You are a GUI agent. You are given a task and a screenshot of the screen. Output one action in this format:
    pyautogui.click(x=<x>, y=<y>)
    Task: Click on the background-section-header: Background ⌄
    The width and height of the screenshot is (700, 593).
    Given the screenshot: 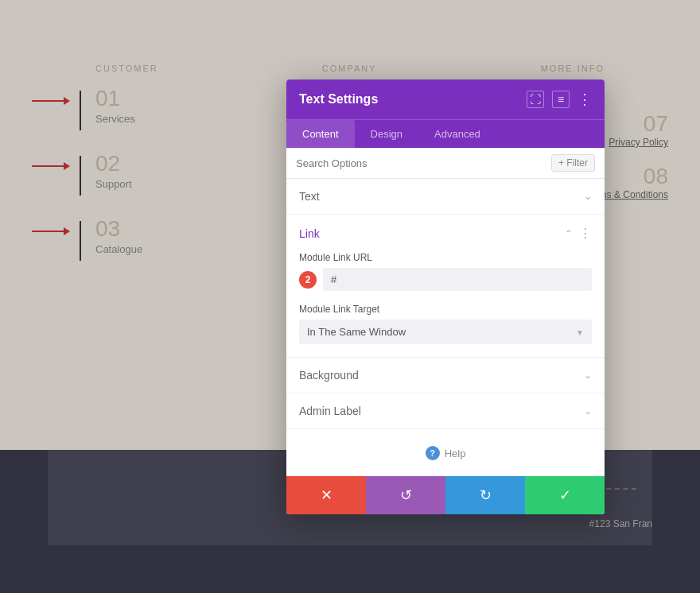 What is the action you would take?
    pyautogui.click(x=445, y=375)
    